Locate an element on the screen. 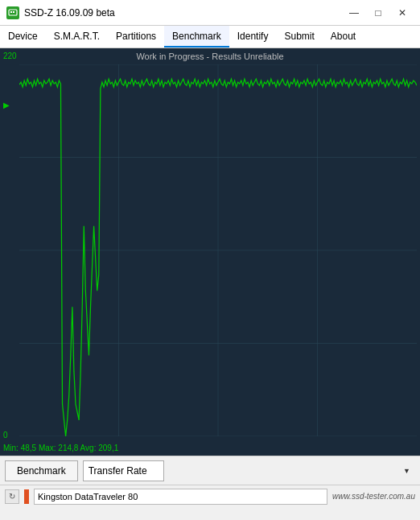 The height and width of the screenshot is (520, 420). drive-name: Kingston DataTraveler 80 is located at coordinates (180, 497).